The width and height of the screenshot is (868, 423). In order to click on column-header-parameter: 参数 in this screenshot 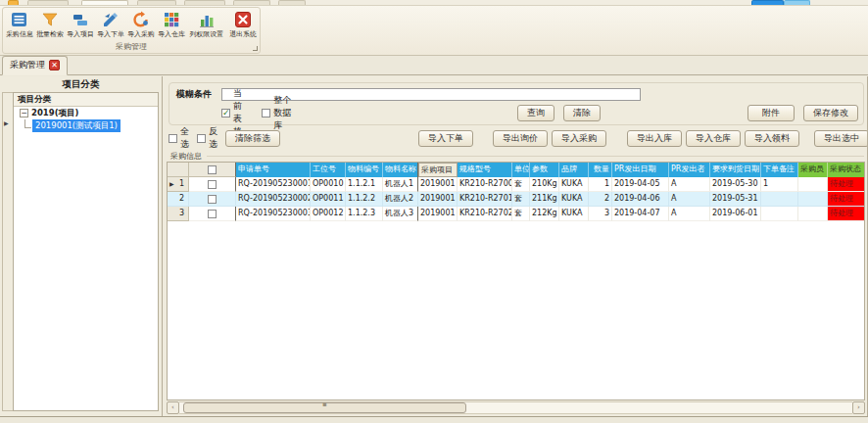, I will do `click(545, 170)`.